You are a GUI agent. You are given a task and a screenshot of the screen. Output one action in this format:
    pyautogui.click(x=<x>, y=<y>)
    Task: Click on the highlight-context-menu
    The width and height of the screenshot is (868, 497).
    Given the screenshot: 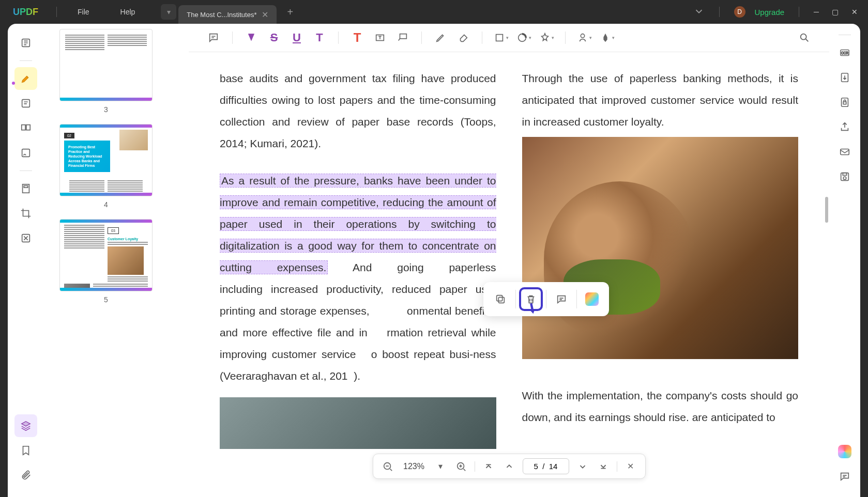 What is the action you would take?
    pyautogui.click(x=546, y=299)
    